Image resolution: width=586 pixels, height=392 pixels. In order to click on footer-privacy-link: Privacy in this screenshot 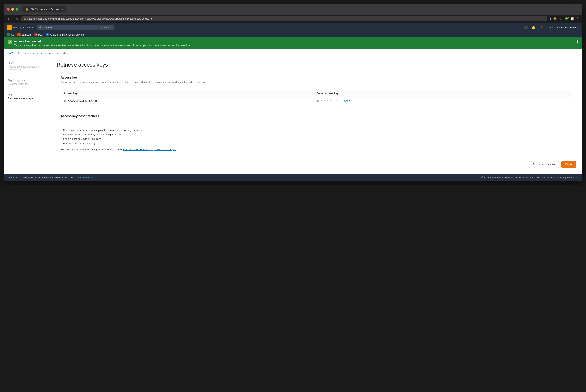, I will do `click(541, 178)`.